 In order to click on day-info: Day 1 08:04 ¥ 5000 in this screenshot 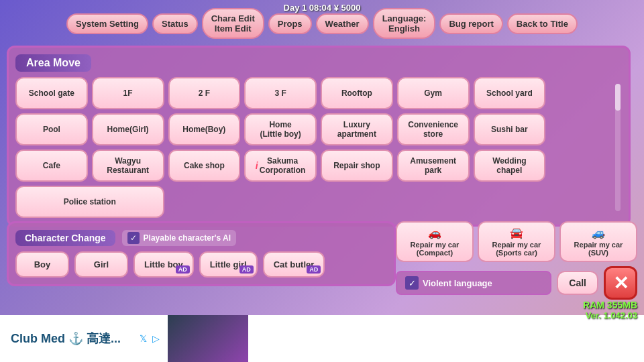, I will do `click(322, 8)`.